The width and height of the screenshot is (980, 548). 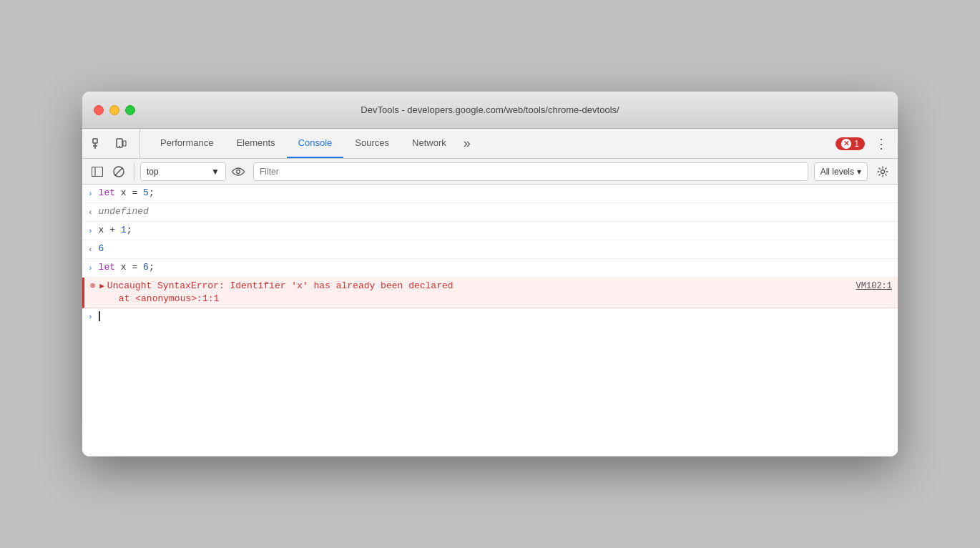 I want to click on maximize-button, so click(x=130, y=110).